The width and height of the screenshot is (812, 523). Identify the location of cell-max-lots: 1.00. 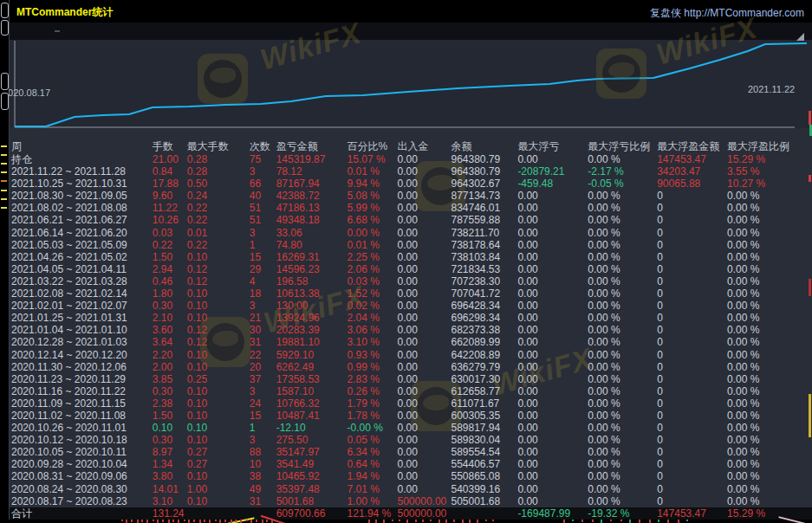
(218, 489).